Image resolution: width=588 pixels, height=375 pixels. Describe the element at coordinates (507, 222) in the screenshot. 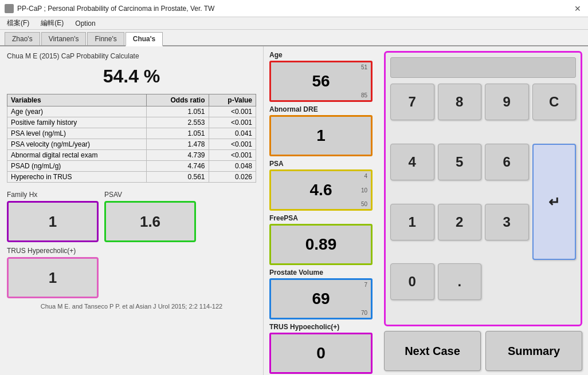

I see `key-3: 3` at that location.